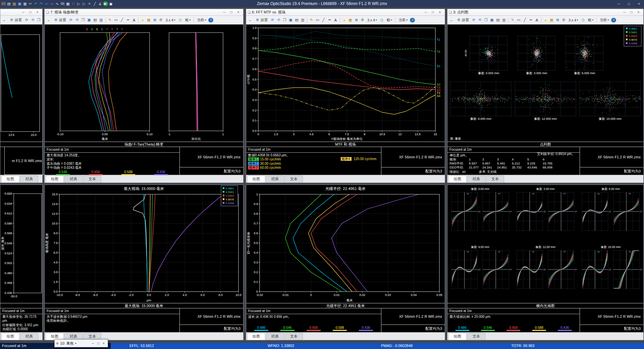  I want to click on plus-tool-icon: ✛, so click(89, 4).